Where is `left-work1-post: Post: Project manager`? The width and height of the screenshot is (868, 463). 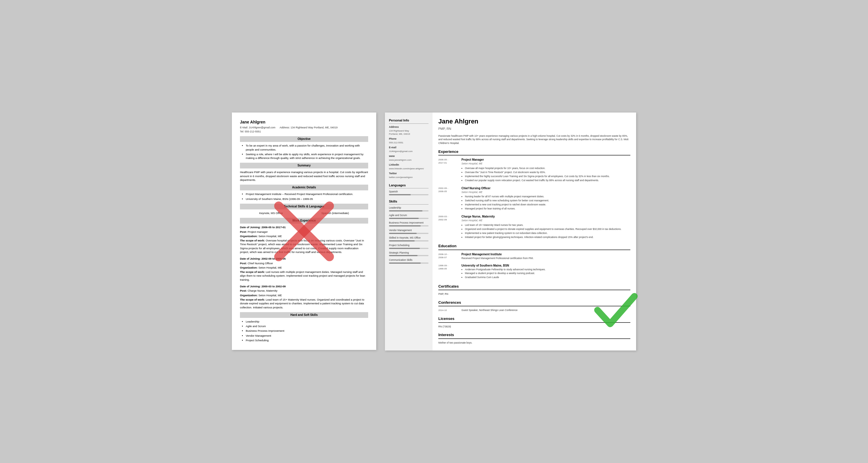 left-work1-post: Post: Project manager is located at coordinates (304, 232).